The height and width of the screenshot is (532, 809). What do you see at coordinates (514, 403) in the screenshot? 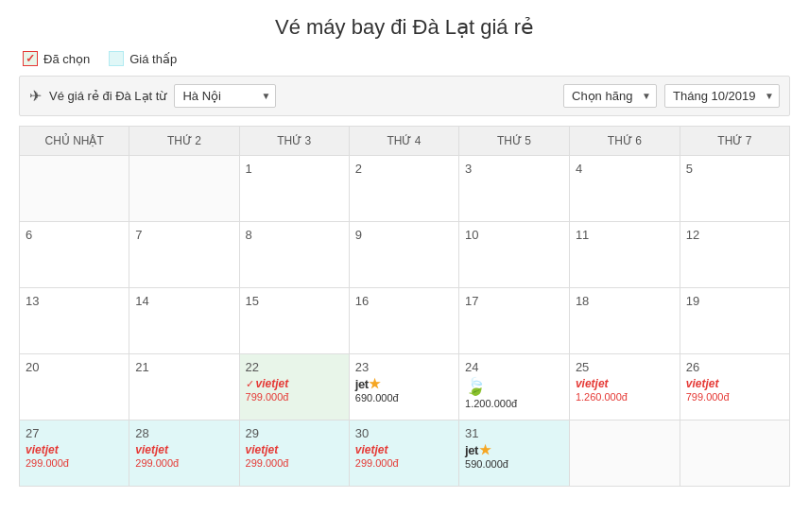
I see `flight-price: 1.200.000đ` at bounding box center [514, 403].